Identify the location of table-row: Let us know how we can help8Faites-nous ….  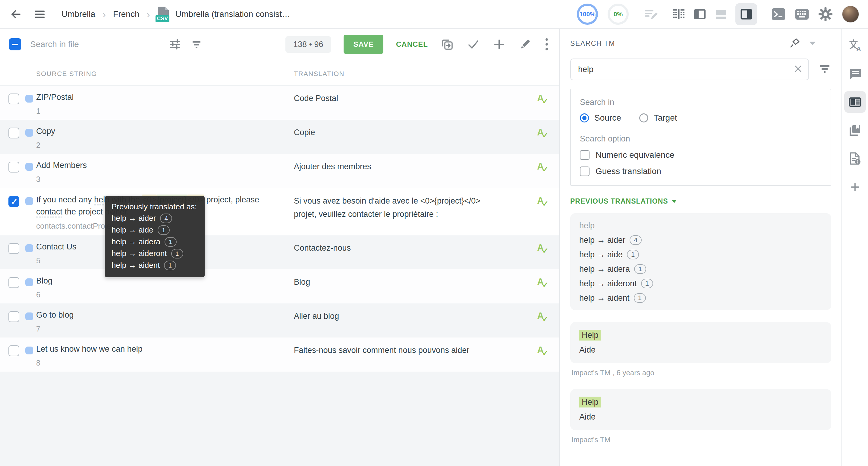
(280, 355).